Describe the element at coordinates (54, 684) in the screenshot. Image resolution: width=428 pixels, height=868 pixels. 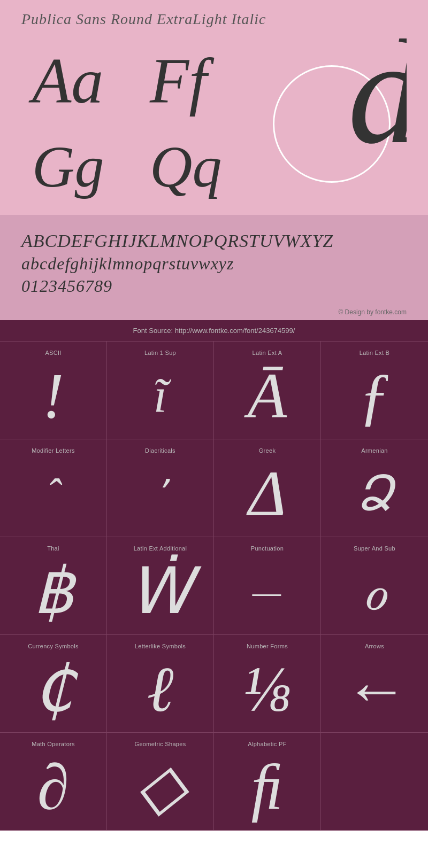
I see `glyph-cell-currency: Currency Symbols ₵` at that location.